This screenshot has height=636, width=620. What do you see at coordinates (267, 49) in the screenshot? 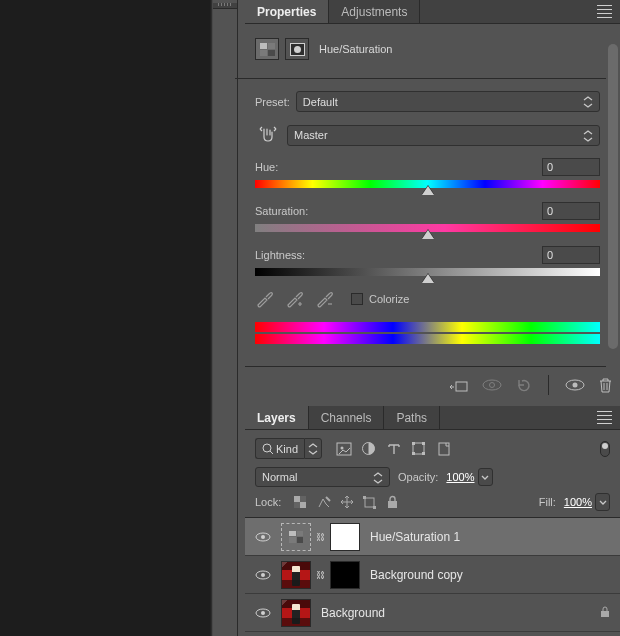
I see `adjustment-type-icon` at bounding box center [267, 49].